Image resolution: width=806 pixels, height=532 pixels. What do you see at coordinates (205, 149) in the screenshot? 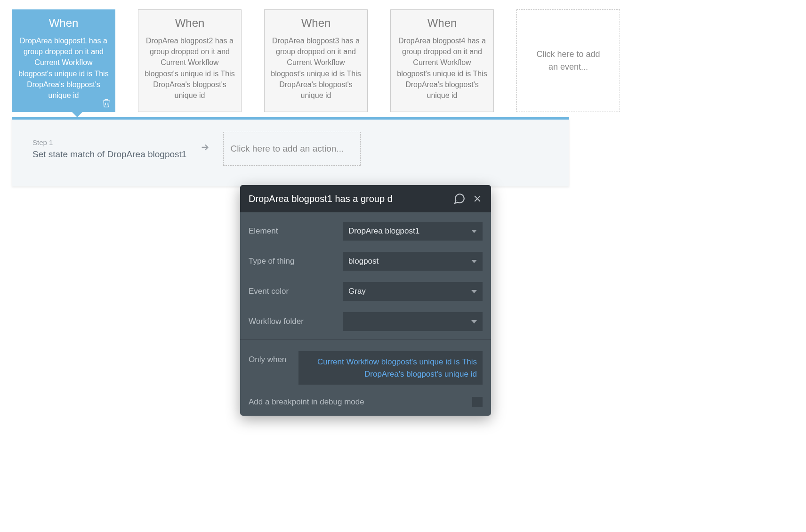
I see `arrow-right-icon` at bounding box center [205, 149].